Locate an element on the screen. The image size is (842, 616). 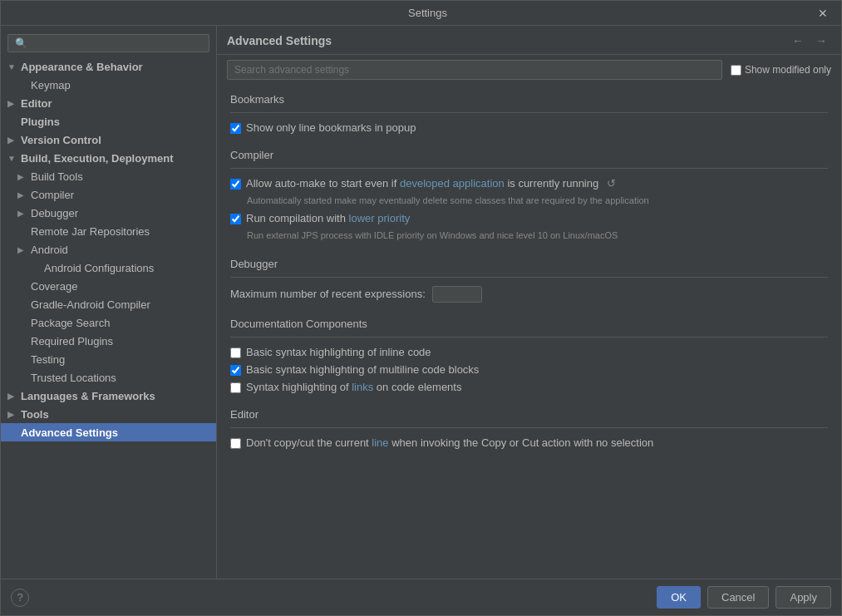
sidebar-item-label-remote-jar: Remote Jar Repositories is located at coordinates (90, 231).